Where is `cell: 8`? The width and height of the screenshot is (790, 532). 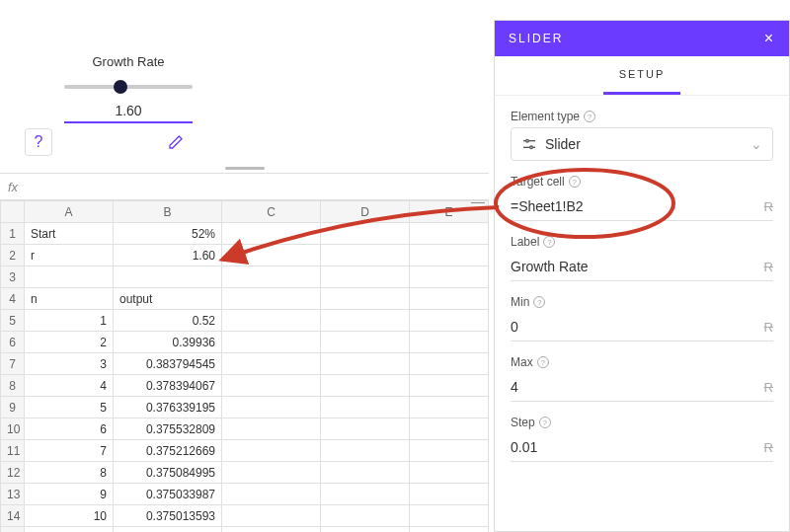 cell: 8 is located at coordinates (69, 473).